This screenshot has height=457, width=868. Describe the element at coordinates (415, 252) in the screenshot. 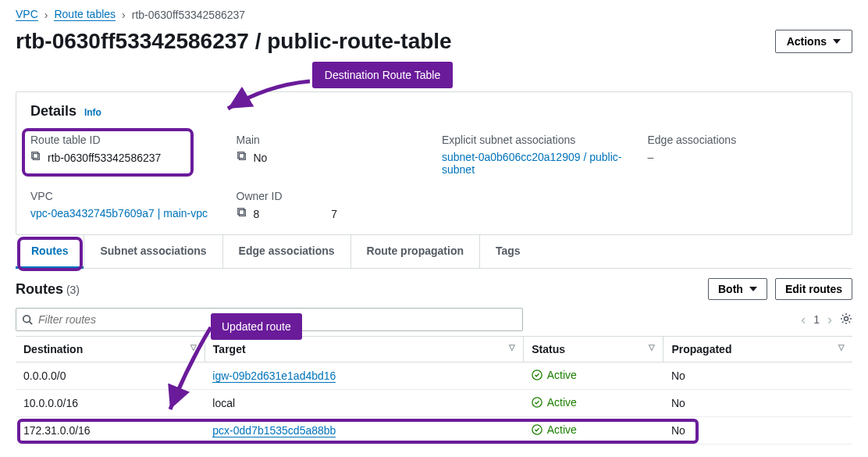

I see `tab-route-propagation: Route propagation` at that location.